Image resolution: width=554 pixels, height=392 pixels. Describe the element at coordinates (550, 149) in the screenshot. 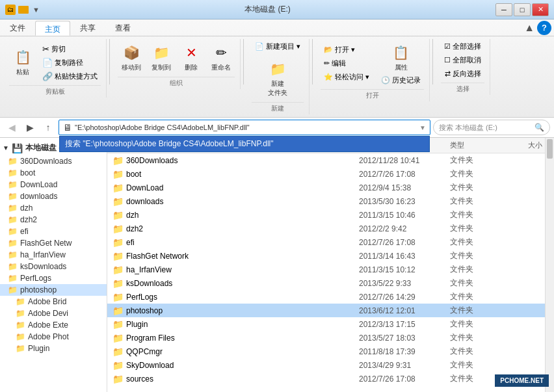

I see `scrollbar-thumb` at that location.